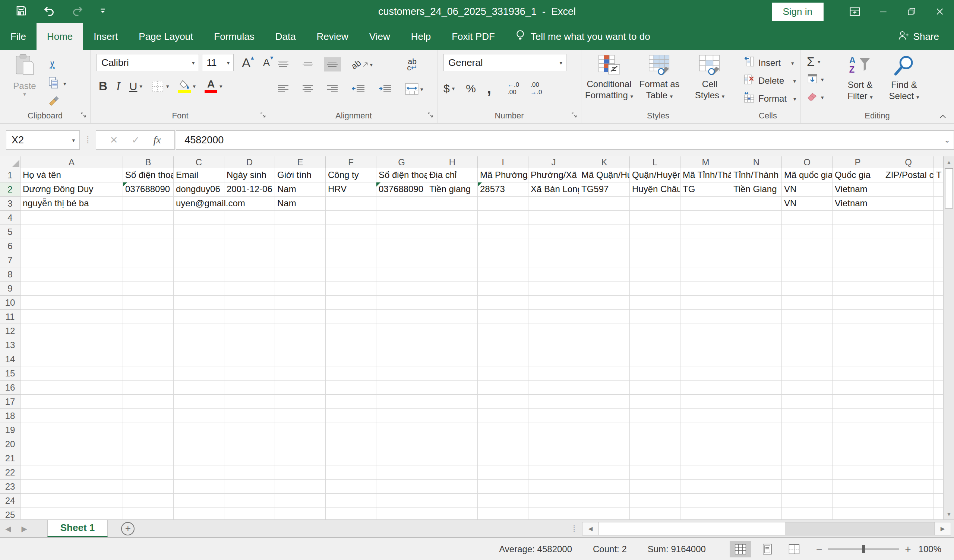  What do you see at coordinates (452, 402) in the screenshot?
I see `cell-H17` at bounding box center [452, 402].